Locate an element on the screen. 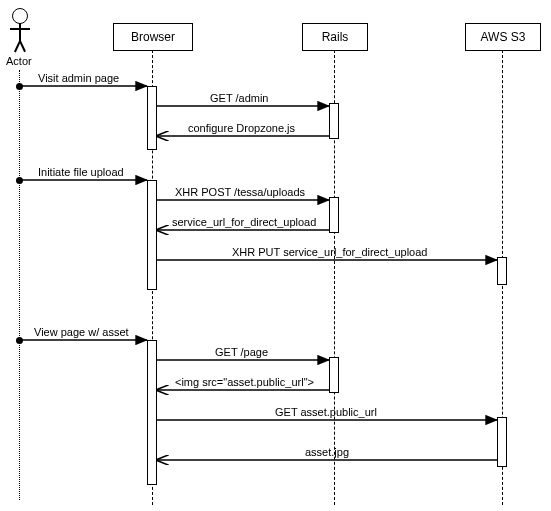 The width and height of the screenshot is (551, 511). actor-arms is located at coordinates (20, 29).